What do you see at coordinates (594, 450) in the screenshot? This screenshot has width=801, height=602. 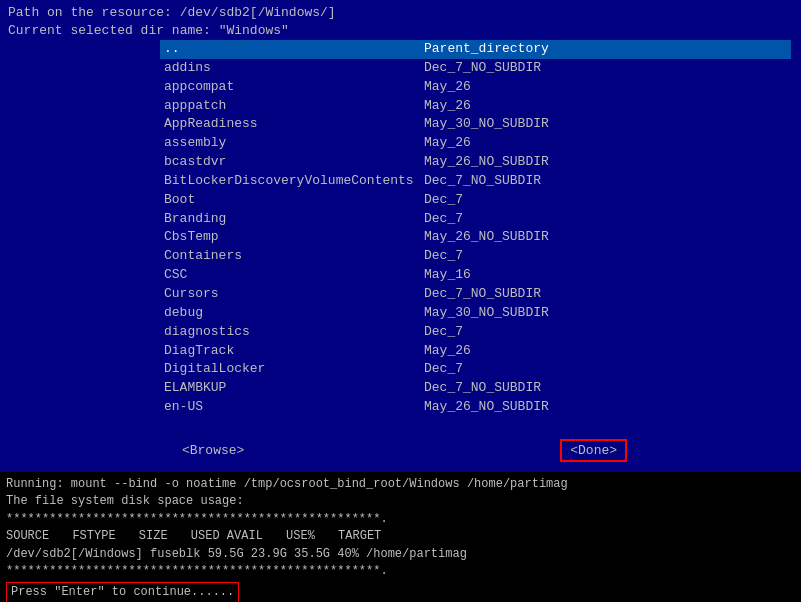 I see `done-button: <Done>` at bounding box center [594, 450].